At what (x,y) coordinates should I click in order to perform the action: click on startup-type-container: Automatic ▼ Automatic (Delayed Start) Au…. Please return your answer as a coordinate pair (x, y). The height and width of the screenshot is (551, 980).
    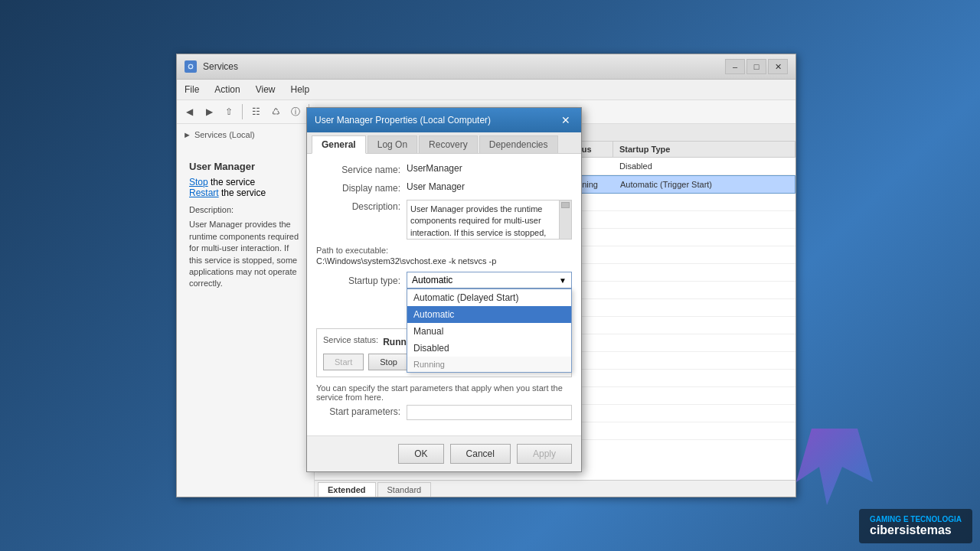
    Looking at the image, I should click on (489, 280).